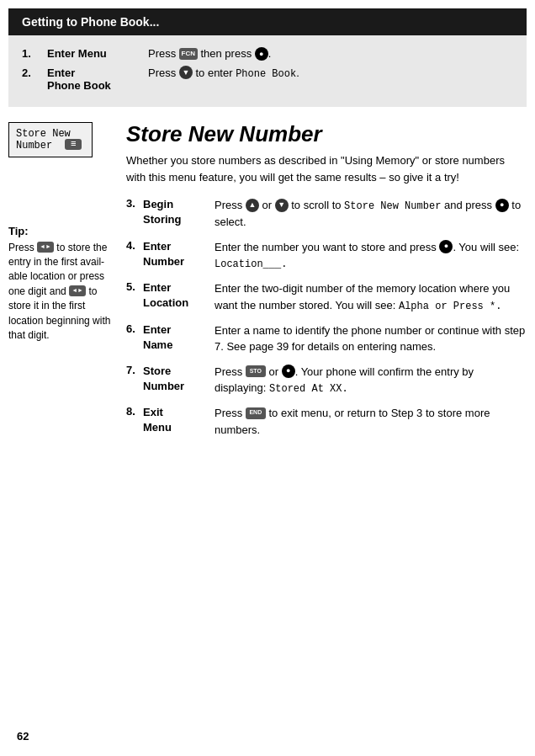 The width and height of the screenshot is (535, 756). I want to click on step2-label: EnterPhone Book, so click(98, 79).